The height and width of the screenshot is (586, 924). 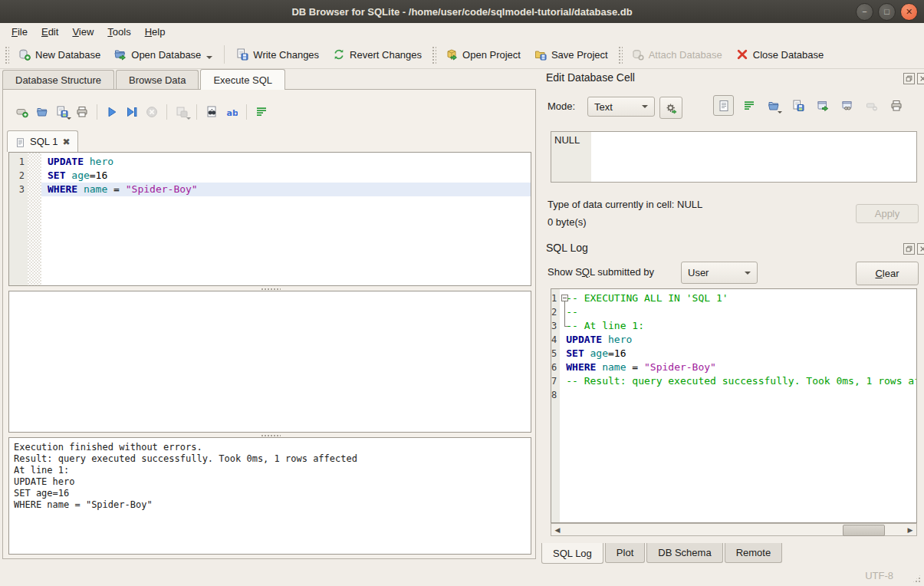 What do you see at coordinates (738, 381) in the screenshot?
I see `code-line: -- Result: query executed successfully. …` at bounding box center [738, 381].